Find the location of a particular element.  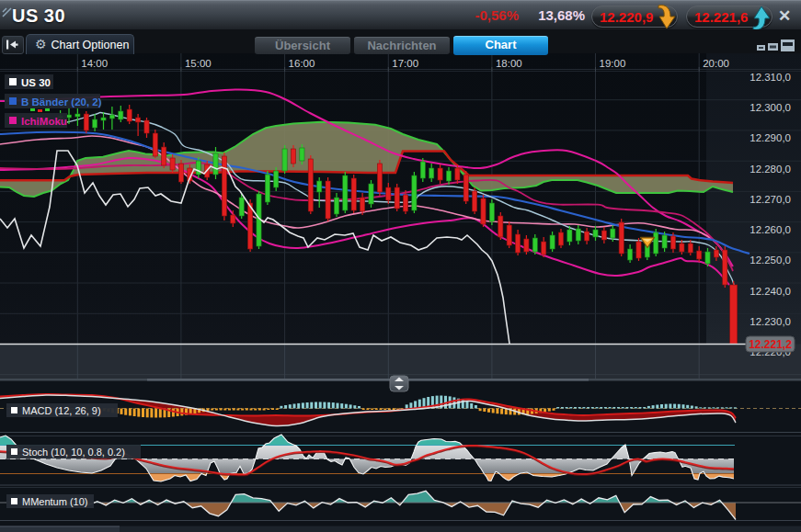

svg-text: 12.240,0 is located at coordinates (771, 291).